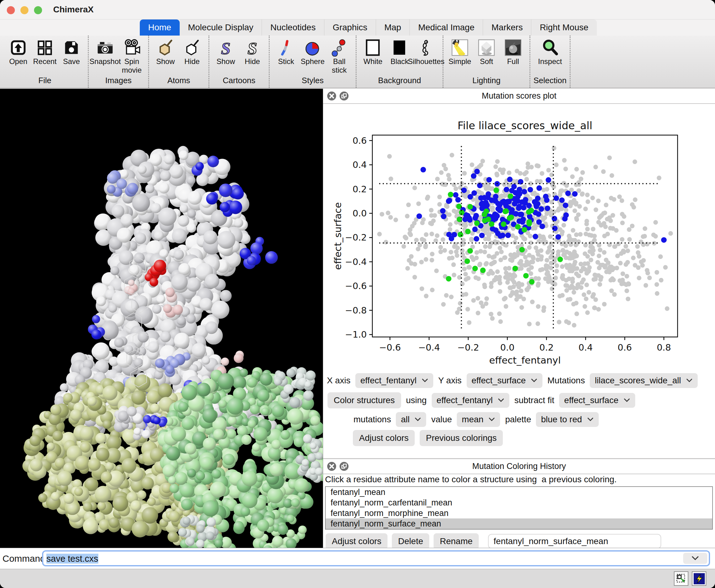  What do you see at coordinates (373, 56) in the screenshot?
I see `ribbon-button-background-white: White` at bounding box center [373, 56].